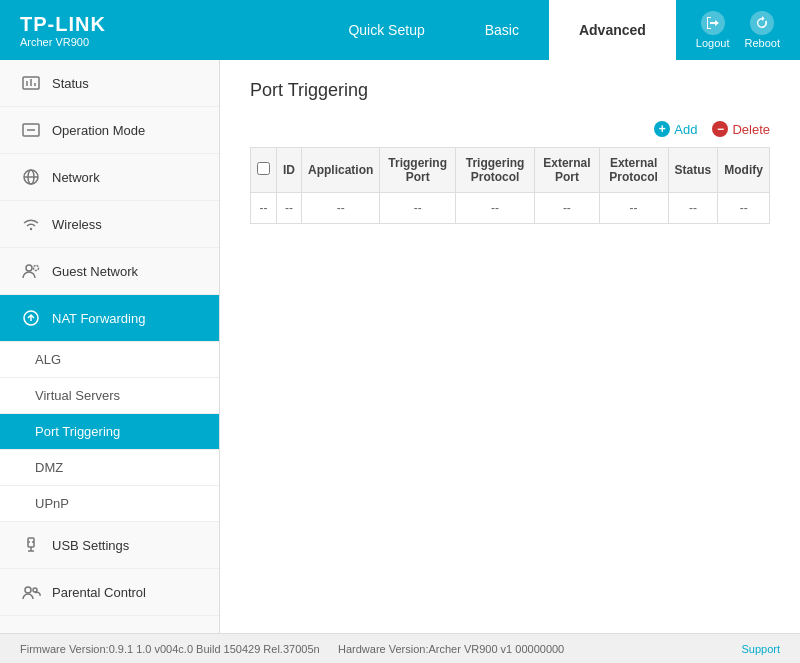 This screenshot has height=663, width=800. I want to click on header-id: ID, so click(290, 170).